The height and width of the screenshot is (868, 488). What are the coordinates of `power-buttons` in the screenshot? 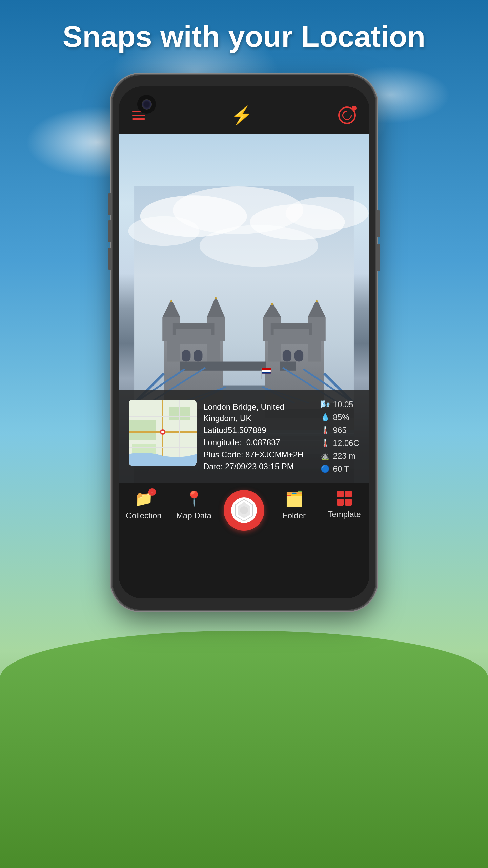 It's located at (110, 231).